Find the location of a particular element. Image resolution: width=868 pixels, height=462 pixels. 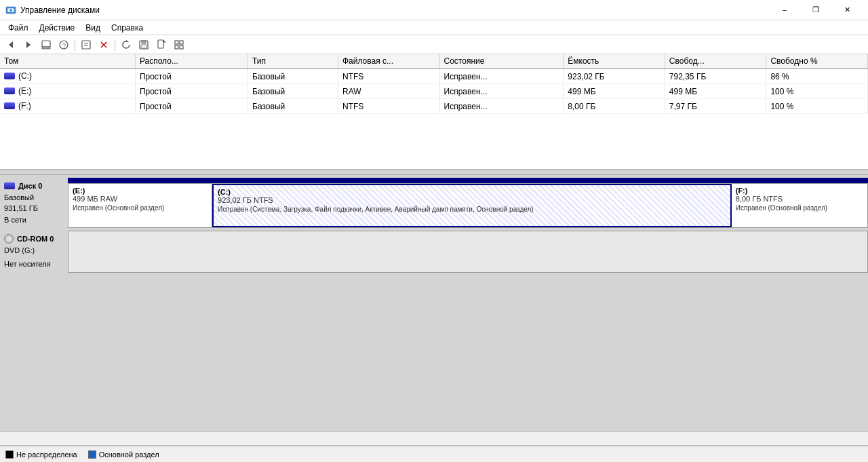

menu-file: Файл is located at coordinates (18, 28).